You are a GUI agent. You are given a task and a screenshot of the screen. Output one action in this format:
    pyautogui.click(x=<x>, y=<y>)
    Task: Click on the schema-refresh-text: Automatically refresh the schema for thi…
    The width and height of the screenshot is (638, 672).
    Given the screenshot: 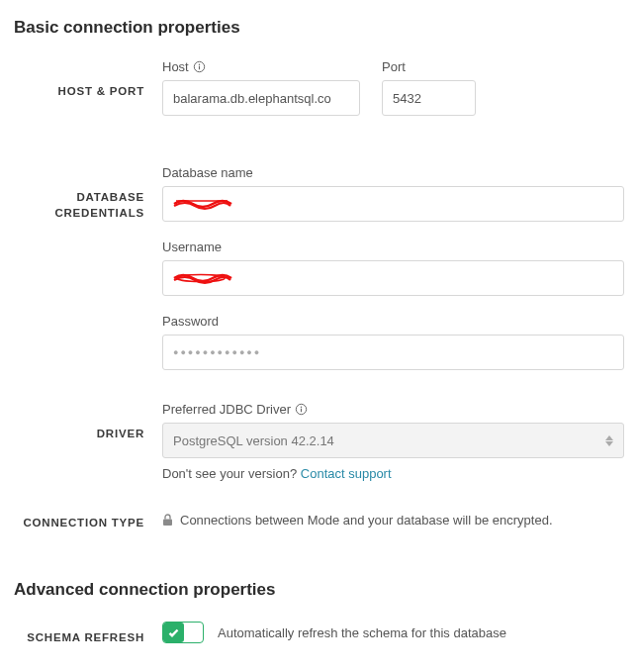 What is the action you would take?
    pyautogui.click(x=362, y=633)
    